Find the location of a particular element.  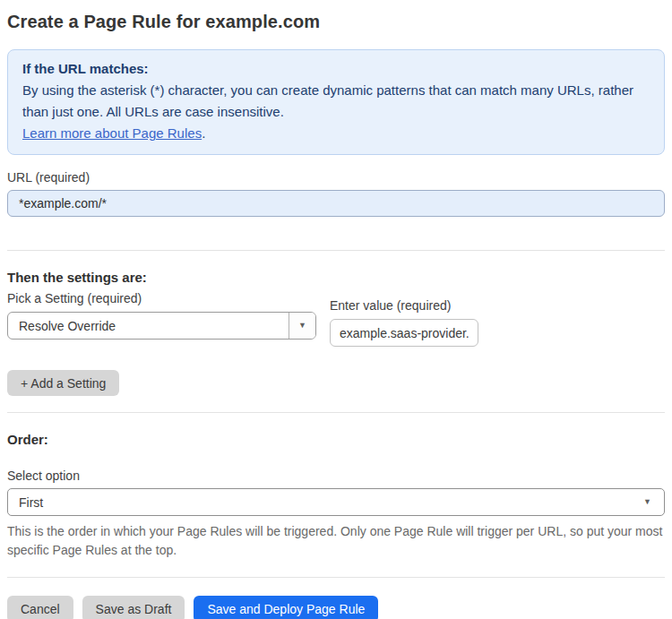

setting-select-caret-button: ▼ is located at coordinates (302, 326).